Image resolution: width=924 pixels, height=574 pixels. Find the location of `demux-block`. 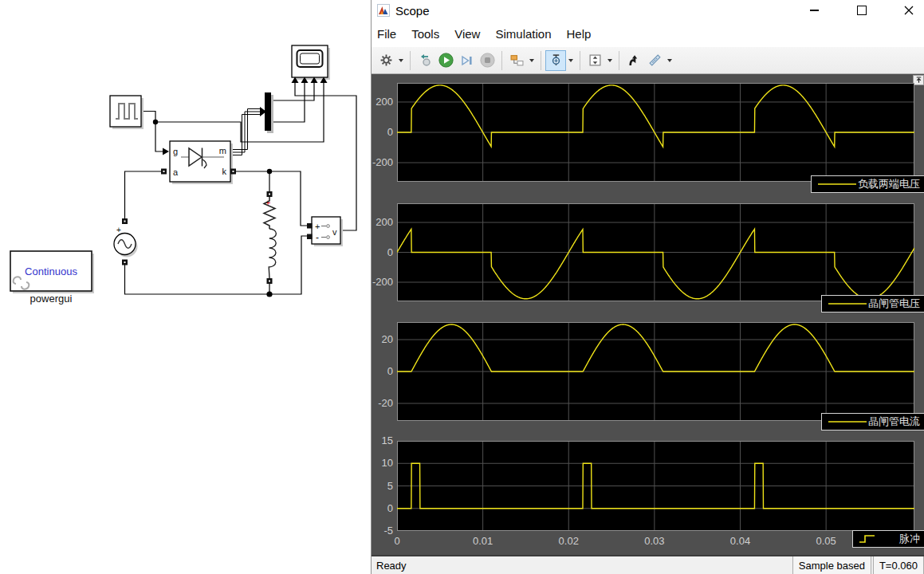

demux-block is located at coordinates (269, 113).